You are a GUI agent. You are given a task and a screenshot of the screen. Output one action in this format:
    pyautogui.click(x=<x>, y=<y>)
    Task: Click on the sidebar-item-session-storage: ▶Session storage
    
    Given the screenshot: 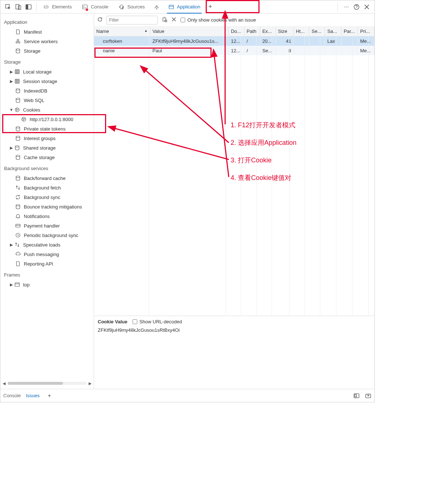 What is the action you would take?
    pyautogui.click(x=47, y=81)
    